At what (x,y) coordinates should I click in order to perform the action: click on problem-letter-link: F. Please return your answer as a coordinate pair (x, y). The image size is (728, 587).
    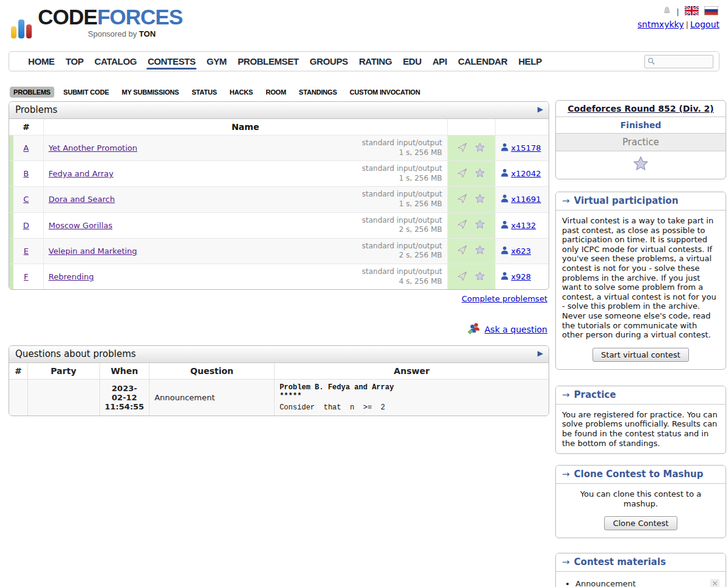
    Looking at the image, I should click on (26, 277).